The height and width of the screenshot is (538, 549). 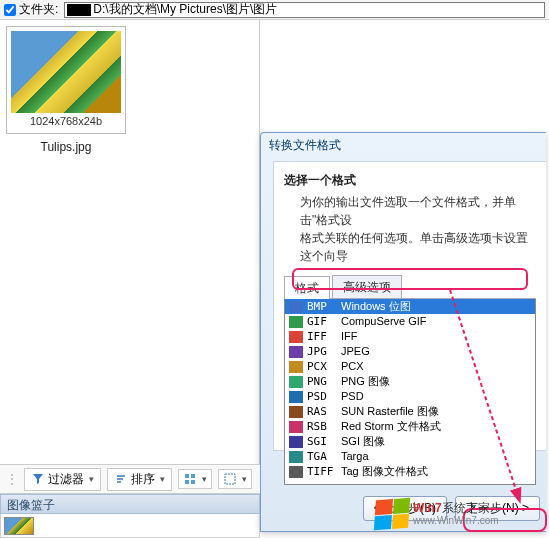 I want to click on format-row-pcx: PCXPCX, so click(x=410, y=366).